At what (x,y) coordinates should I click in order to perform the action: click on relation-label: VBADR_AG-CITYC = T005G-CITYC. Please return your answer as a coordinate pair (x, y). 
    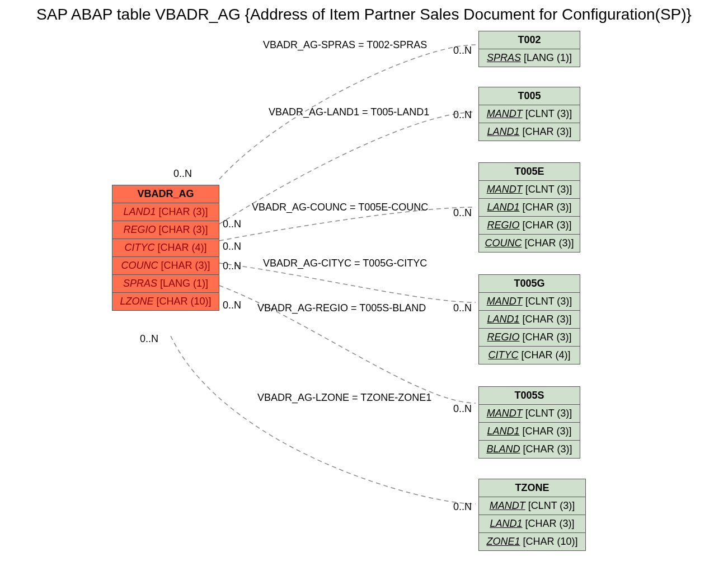
    Looking at the image, I should click on (345, 263).